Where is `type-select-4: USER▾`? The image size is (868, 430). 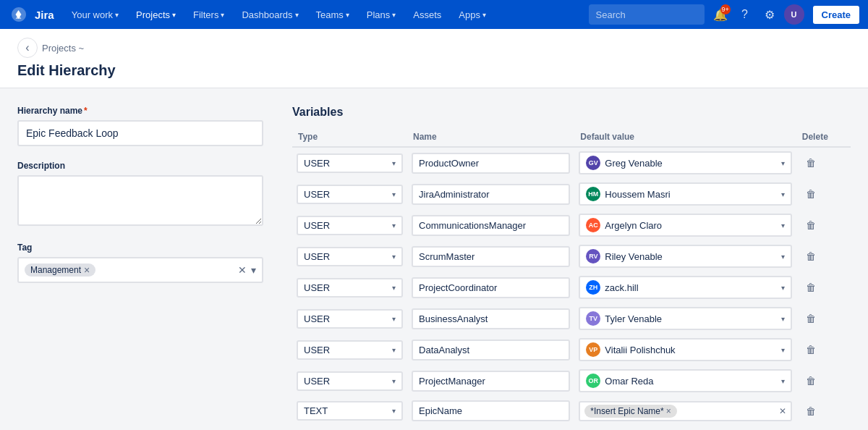 type-select-4: USER▾ is located at coordinates (350, 288).